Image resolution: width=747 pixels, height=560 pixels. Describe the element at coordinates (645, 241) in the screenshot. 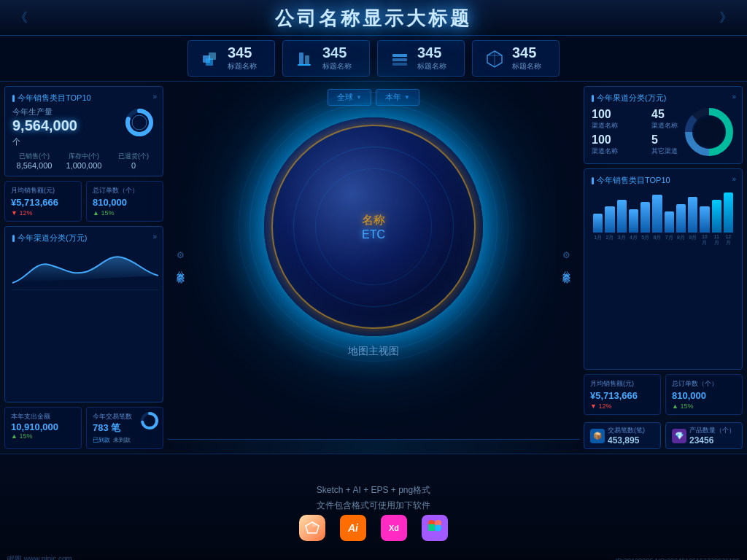

I see `bar-label-4: 5月` at that location.